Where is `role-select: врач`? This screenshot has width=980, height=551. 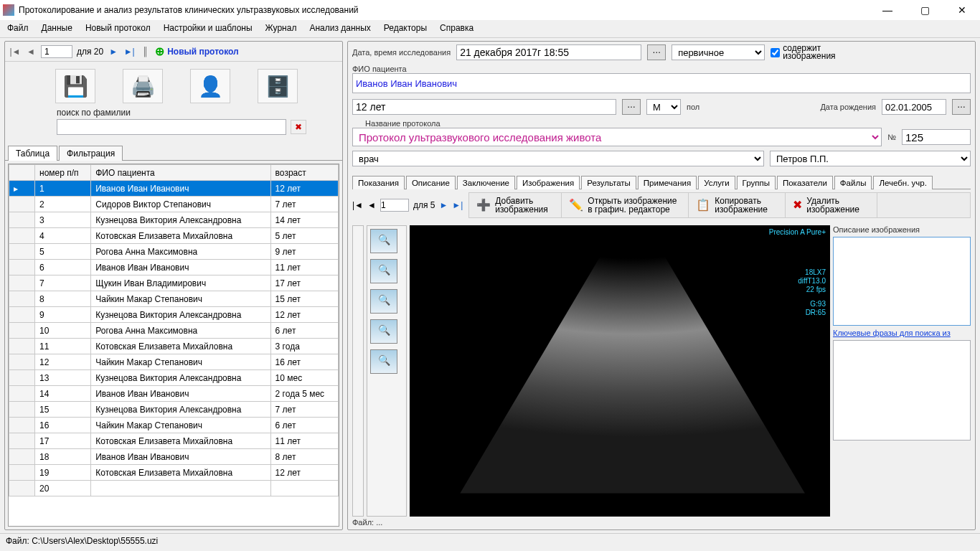 role-select: врач is located at coordinates (558, 159).